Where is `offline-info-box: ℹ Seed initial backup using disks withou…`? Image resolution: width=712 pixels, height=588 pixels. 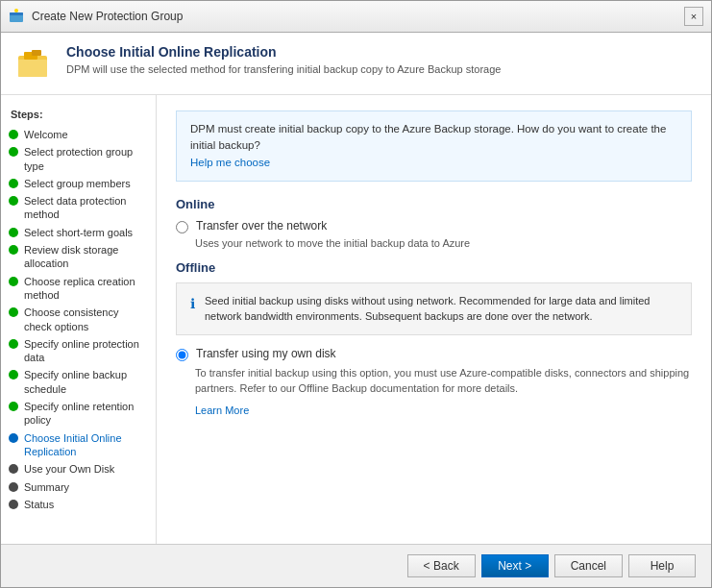 offline-info-box: ℹ Seed initial backup using disks withou… is located at coordinates (434, 309).